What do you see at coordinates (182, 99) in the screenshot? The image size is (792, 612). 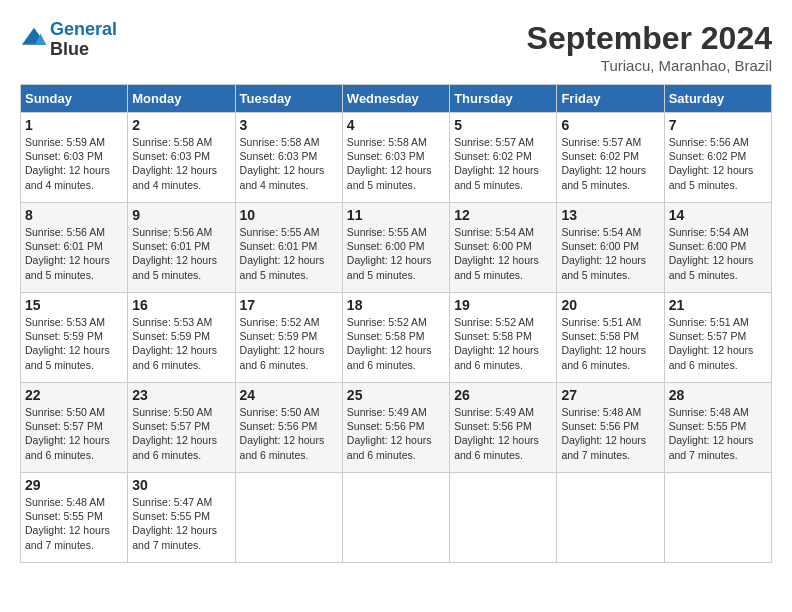 I see `header-monday: Monday` at bounding box center [182, 99].